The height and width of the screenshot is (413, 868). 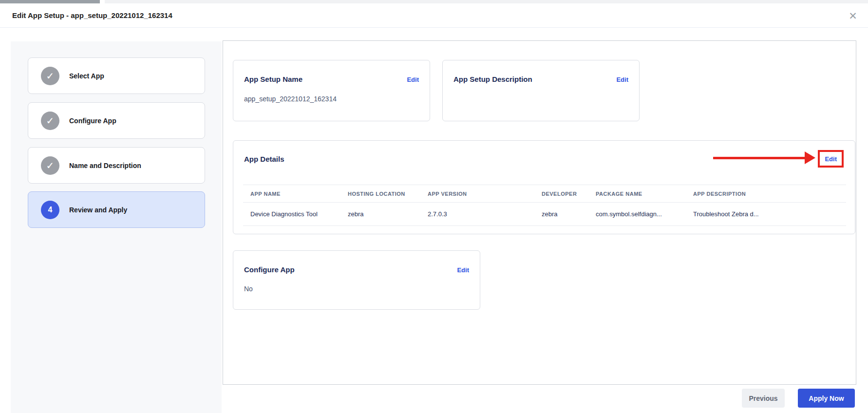 I want to click on background-strip-gap, so click(x=102, y=2).